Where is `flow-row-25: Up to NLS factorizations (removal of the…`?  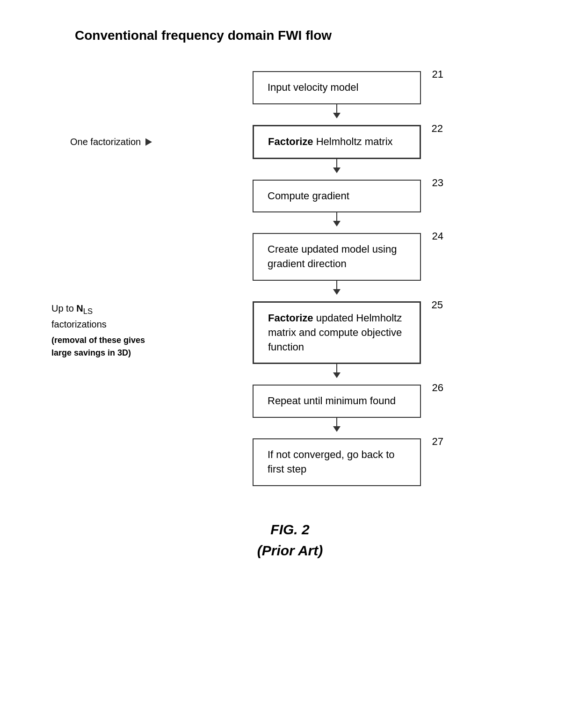 flow-row-25: Up to NLS factorizations (removal of the… is located at coordinates (337, 333).